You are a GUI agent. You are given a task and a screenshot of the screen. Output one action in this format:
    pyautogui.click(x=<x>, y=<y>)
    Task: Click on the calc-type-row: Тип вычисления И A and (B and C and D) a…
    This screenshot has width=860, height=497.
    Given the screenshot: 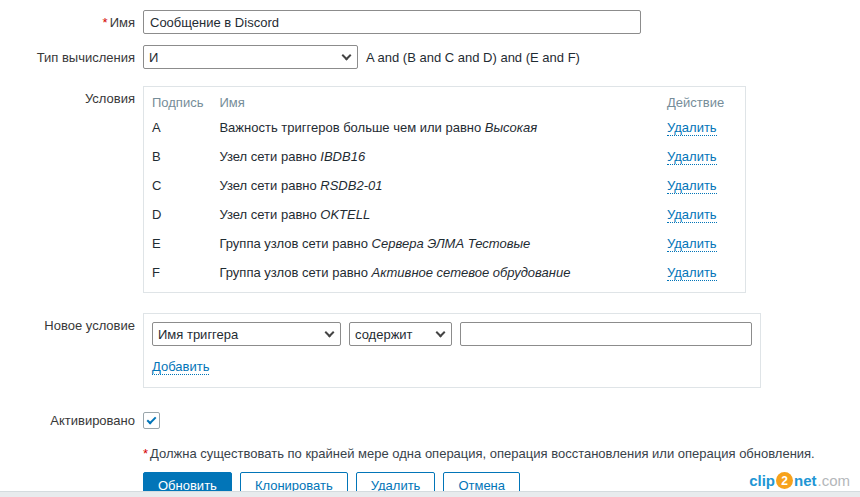 What is the action you would take?
    pyautogui.click(x=430, y=57)
    